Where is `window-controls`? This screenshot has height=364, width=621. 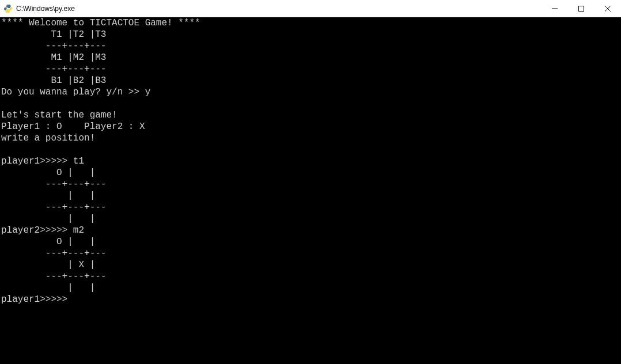 window-controls is located at coordinates (581, 8).